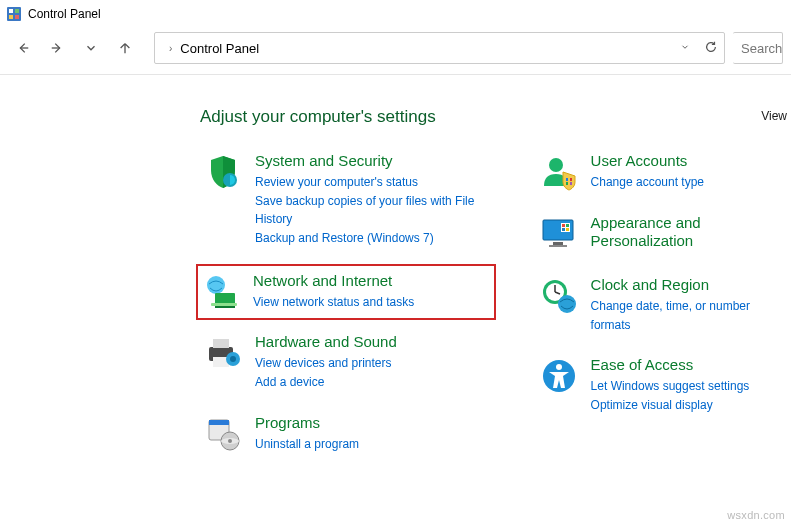 The height and width of the screenshot is (527, 791). Describe the element at coordinates (559, 234) in the screenshot. I see `monitor-icon` at that location.